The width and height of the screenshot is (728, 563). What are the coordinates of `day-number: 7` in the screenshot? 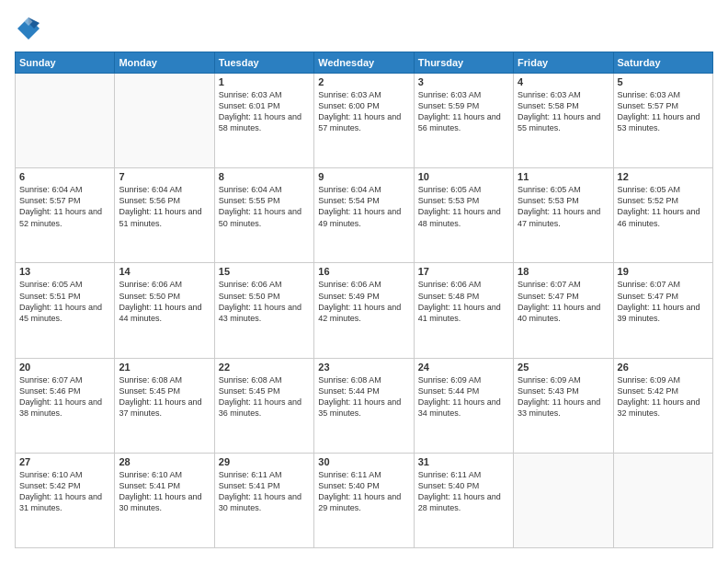 It's located at (164, 177).